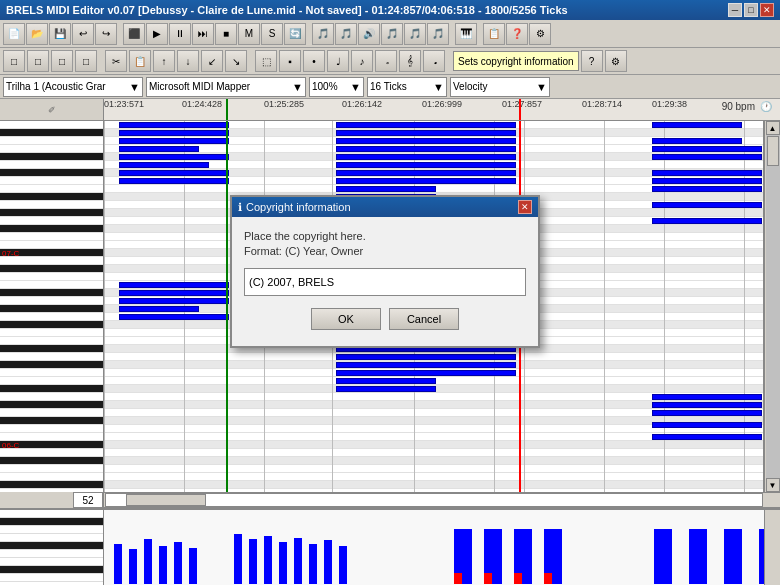 The image size is (780, 585). Describe the element at coordinates (438, 34) in the screenshot. I see `midi-btn5: 🎵` at that location.